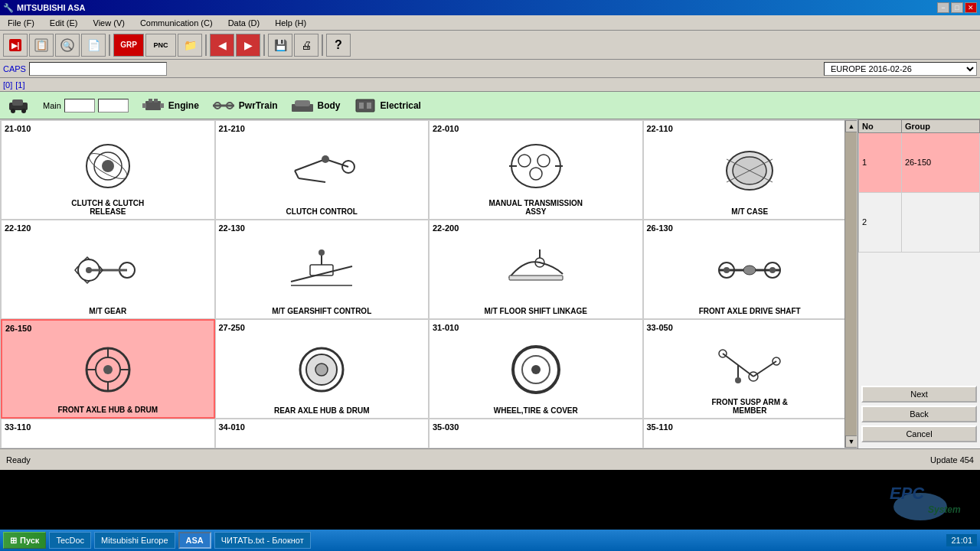  I want to click on nav-link-0: [0], so click(8, 85).